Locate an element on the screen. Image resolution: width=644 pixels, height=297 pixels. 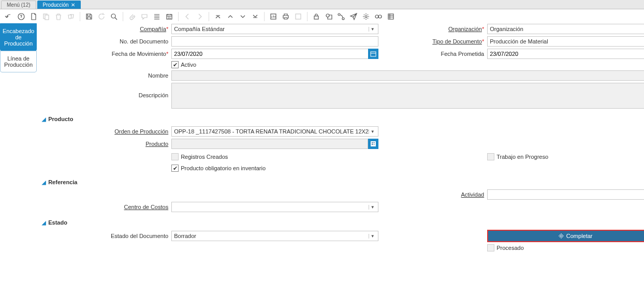
label-nodoc: No. del Documento is located at coordinates (107, 41).